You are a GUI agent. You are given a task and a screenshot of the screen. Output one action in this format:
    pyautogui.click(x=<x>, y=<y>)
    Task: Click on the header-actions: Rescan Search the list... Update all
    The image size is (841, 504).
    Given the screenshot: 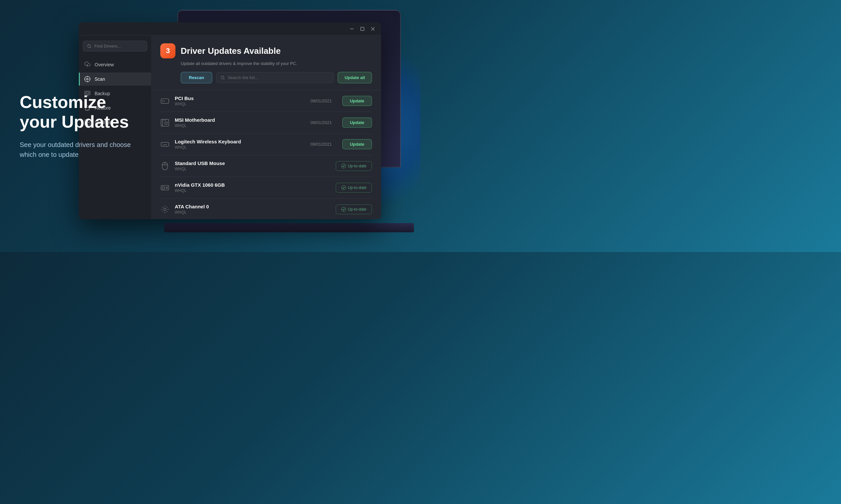 What is the action you would take?
    pyautogui.click(x=276, y=77)
    